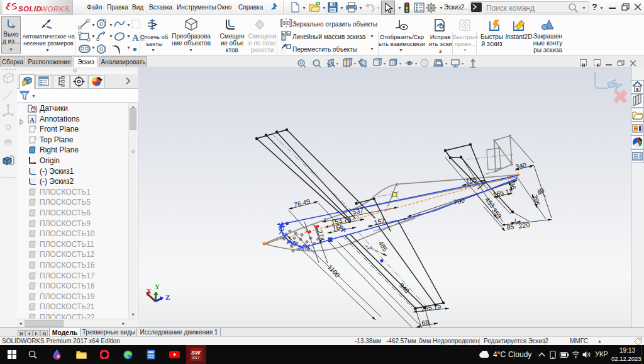  What do you see at coordinates (149, 291) in the screenshot?
I see `svg-text: X` at bounding box center [149, 291].